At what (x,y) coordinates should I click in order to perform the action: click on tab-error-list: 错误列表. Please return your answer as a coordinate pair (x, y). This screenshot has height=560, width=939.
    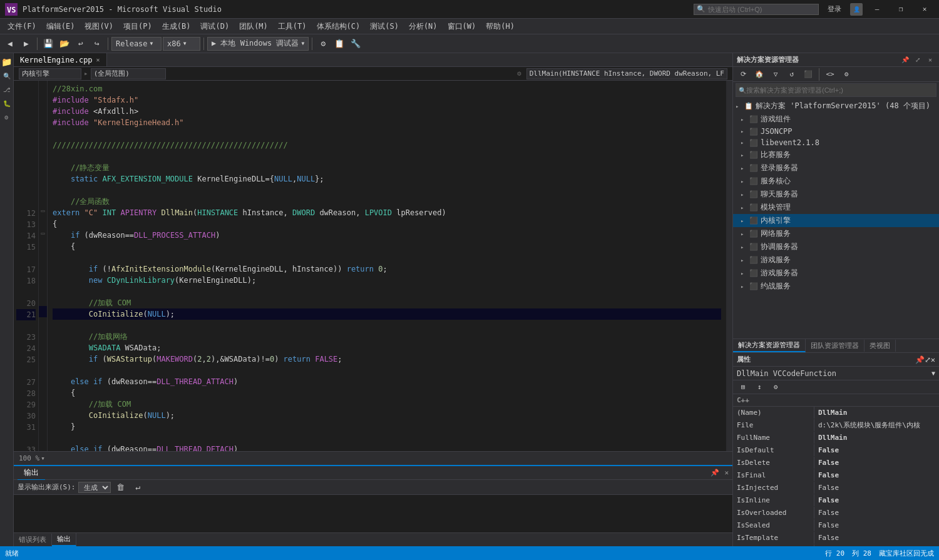
    Looking at the image, I should click on (33, 539).